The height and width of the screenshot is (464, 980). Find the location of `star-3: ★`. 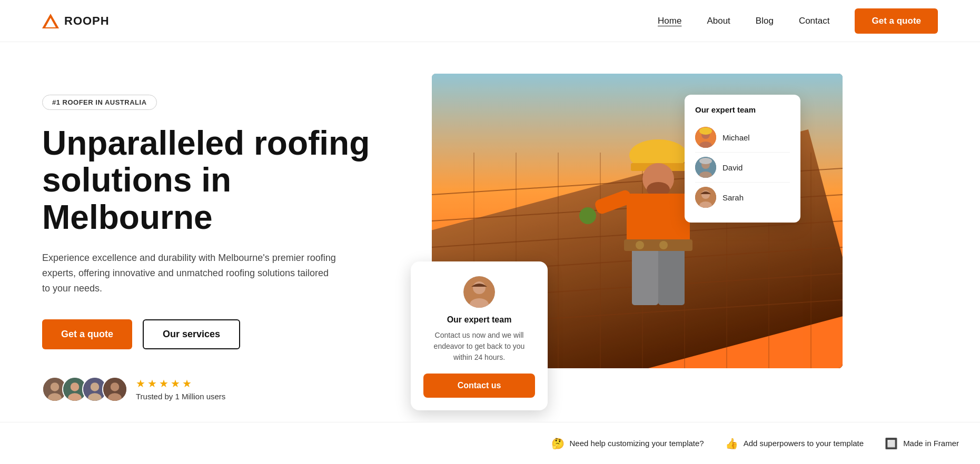

star-3: ★ is located at coordinates (164, 384).